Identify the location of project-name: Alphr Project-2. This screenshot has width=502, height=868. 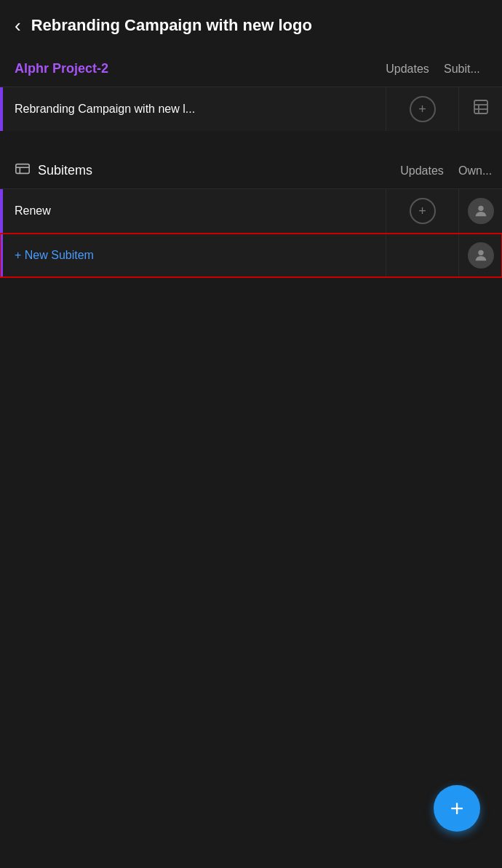
(193, 68).